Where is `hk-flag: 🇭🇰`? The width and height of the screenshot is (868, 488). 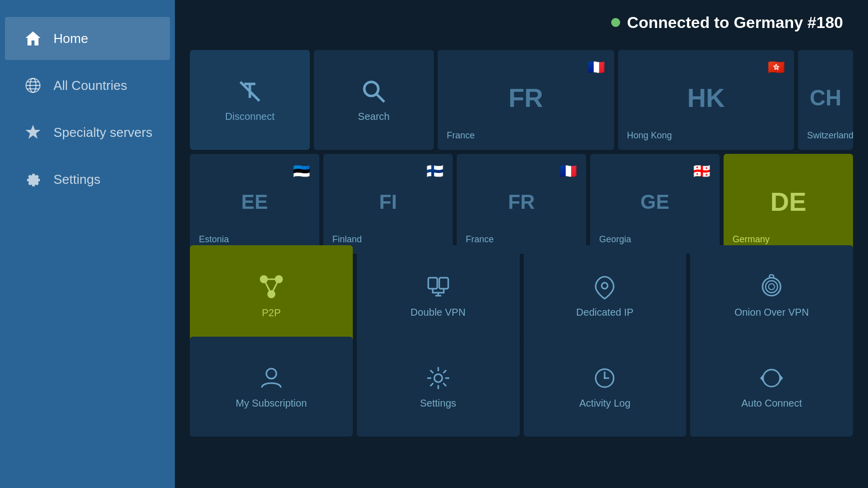
hk-flag: 🇭🇰 is located at coordinates (777, 67).